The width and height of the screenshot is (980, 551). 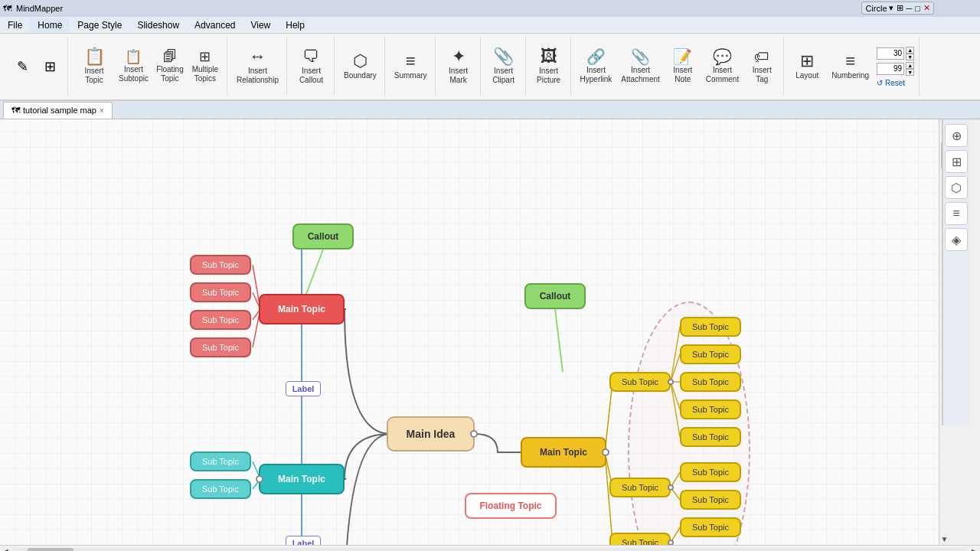 I want to click on insert-note-btn: 📝 InsertNote, so click(x=683, y=67).